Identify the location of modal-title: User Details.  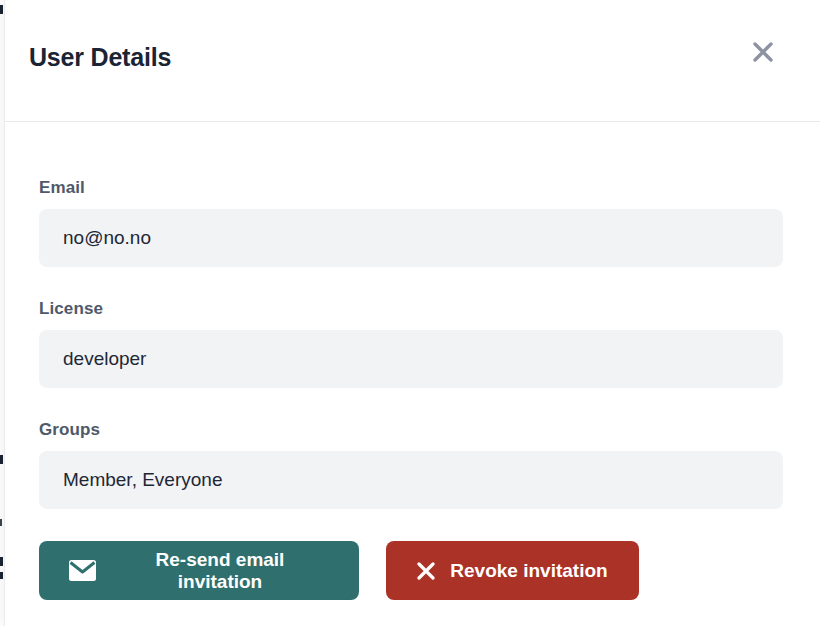
(100, 58).